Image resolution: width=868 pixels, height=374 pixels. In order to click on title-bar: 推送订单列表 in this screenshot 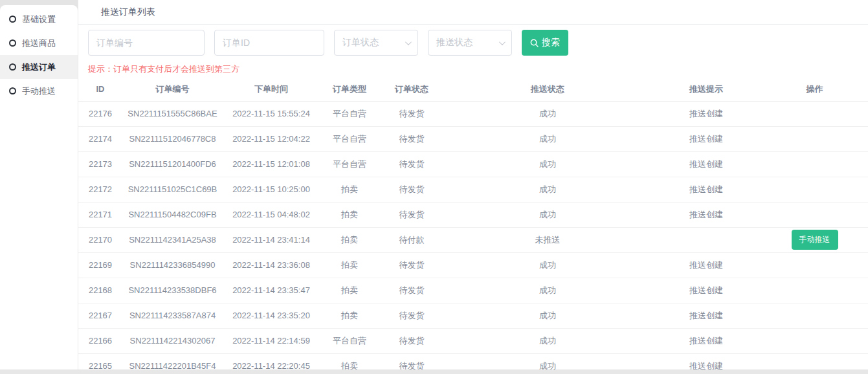, I will do `click(473, 12)`.